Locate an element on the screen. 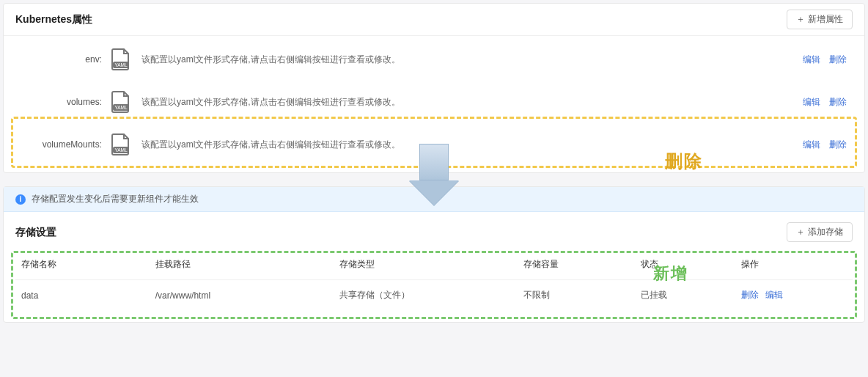 The width and height of the screenshot is (868, 377). col-name: 存储名称 is located at coordinates (82, 265).